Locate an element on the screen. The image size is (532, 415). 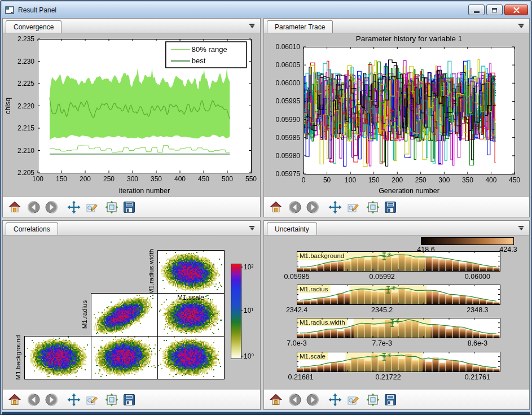
tabbar-correlations: Correlations is located at coordinates (131, 228).